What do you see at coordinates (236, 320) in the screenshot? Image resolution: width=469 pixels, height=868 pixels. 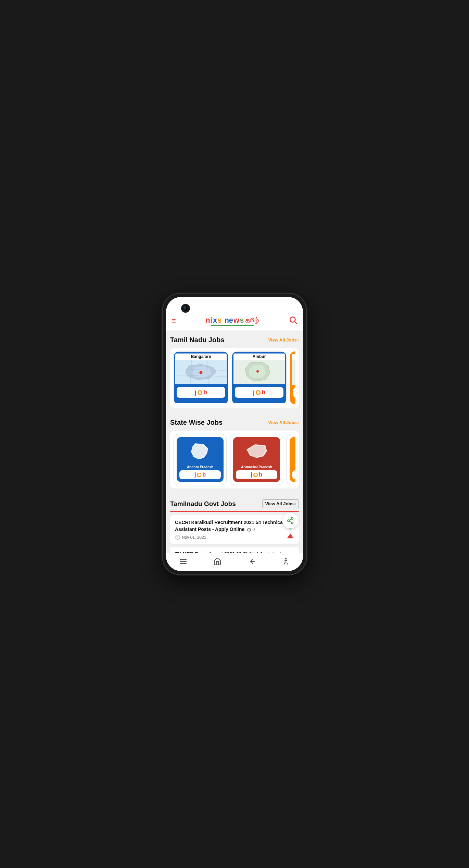 I see `logo-w2: w` at bounding box center [236, 320].